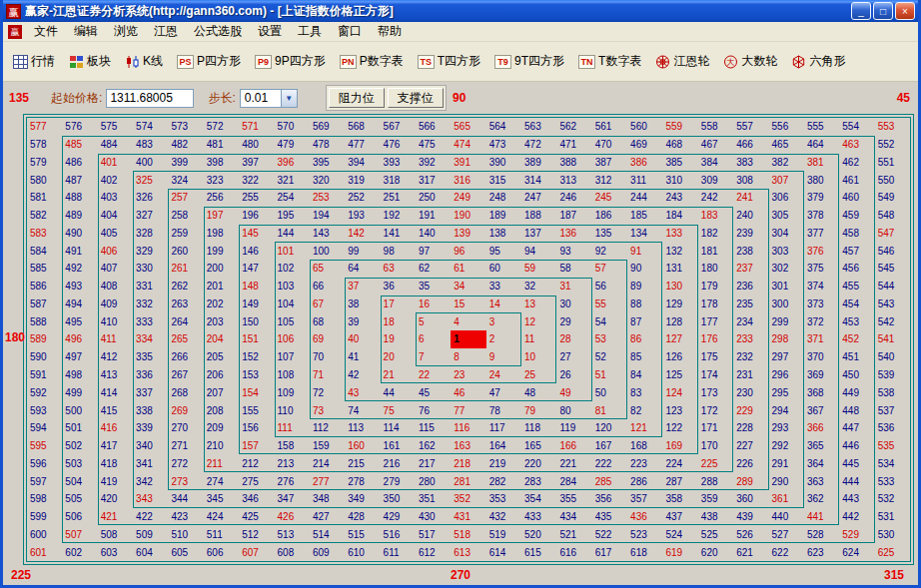  What do you see at coordinates (539, 339) in the screenshot?
I see `grid-cell: 11` at bounding box center [539, 339].